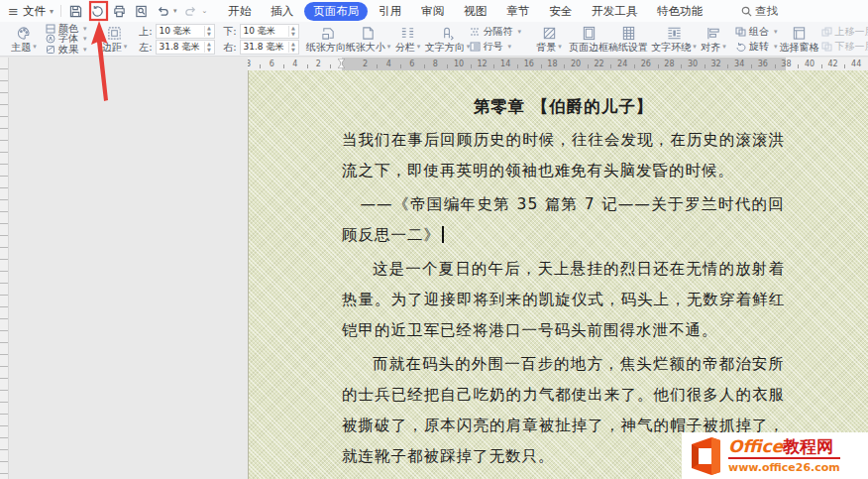 This screenshot has height=479, width=868. What do you see at coordinates (800, 40) in the screenshot?
I see `selection-pane-button: 选择窗格` at bounding box center [800, 40].